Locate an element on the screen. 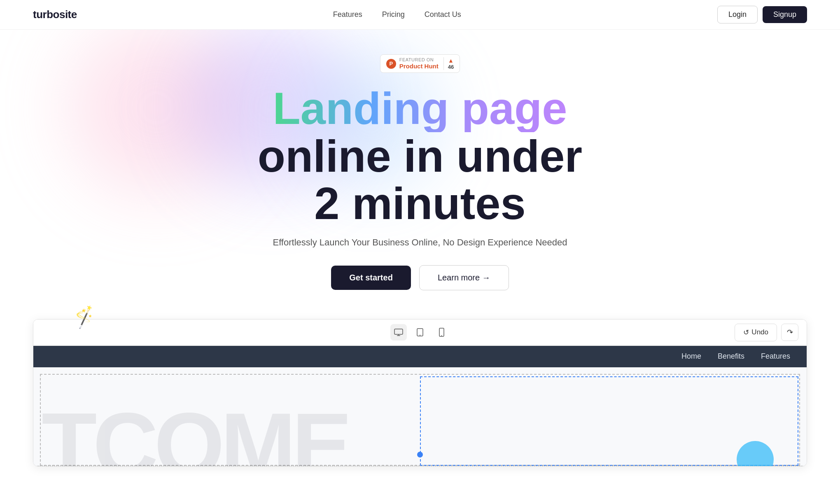 This screenshot has height=504, width=840. undo-button: ↺ Undo is located at coordinates (756, 333).